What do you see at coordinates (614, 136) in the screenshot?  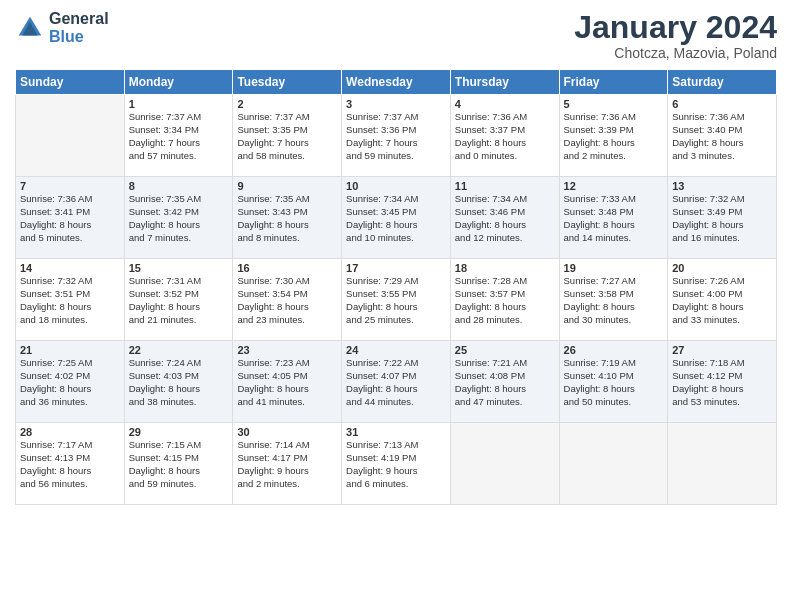 I see `day-info: Sunrise: 7:36 AM Sunset: 3:39 PM Dayligh…` at bounding box center [614, 136].